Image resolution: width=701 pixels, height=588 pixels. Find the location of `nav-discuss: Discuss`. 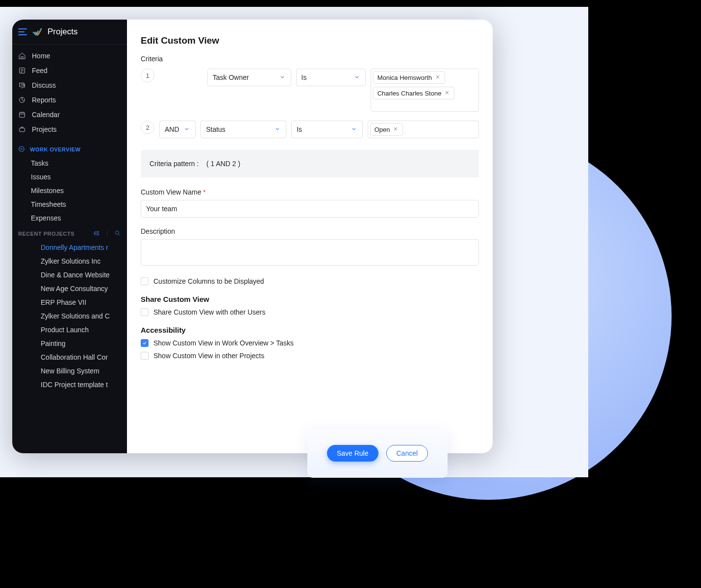

nav-discuss: Discuss is located at coordinates (70, 85).